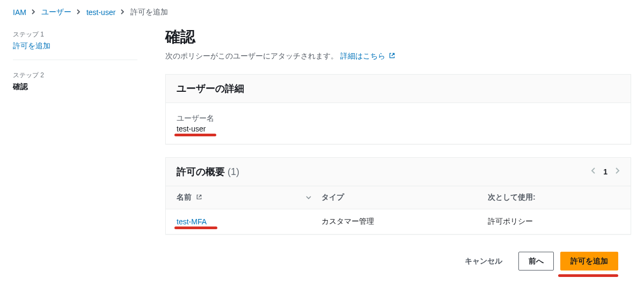 This screenshot has width=644, height=285. What do you see at coordinates (484, 261) in the screenshot?
I see `cancel-button: キャンセル` at bounding box center [484, 261].